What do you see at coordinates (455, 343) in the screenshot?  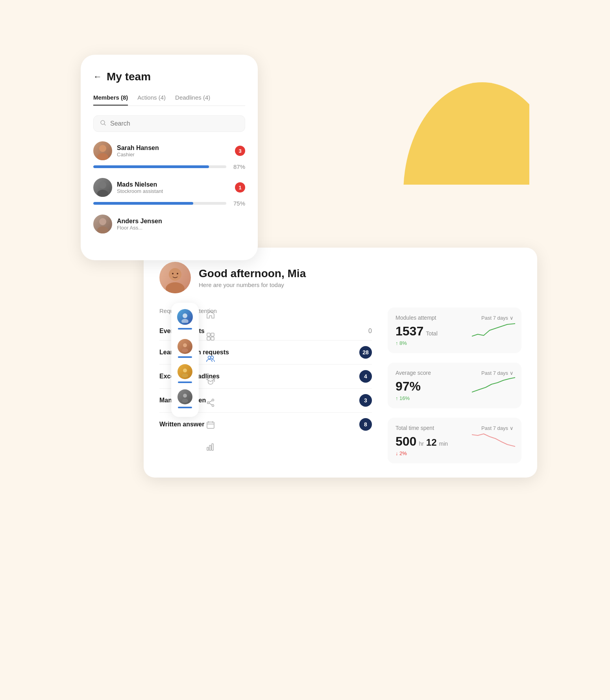 I see `stat-change-modules: ↑ 8%` at bounding box center [455, 343].